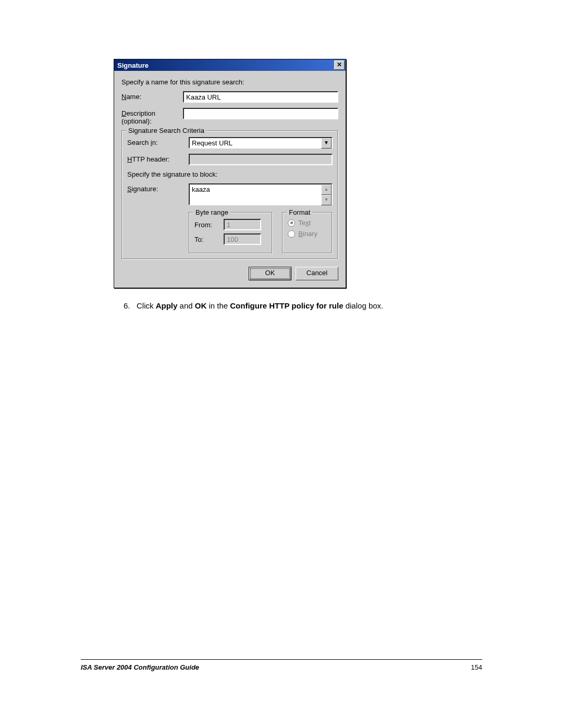  I want to click on name-row: Name:, so click(230, 97).